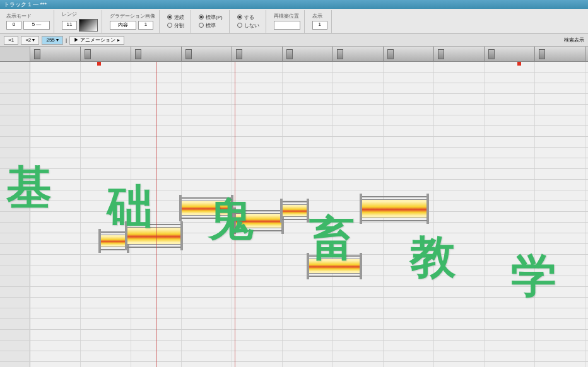 The width and height of the screenshot is (588, 367). I want to click on audio-clip, so click(154, 236).